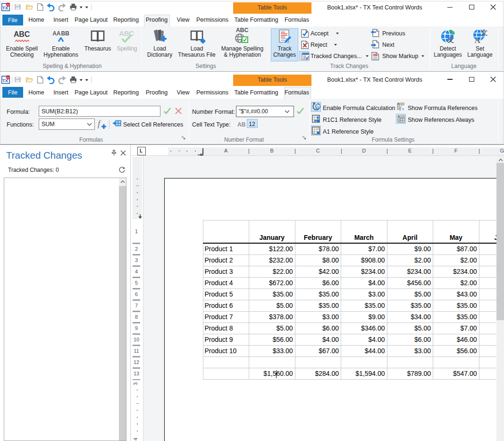  Describe the element at coordinates (478, 40) in the screenshot. I see `svg-text: A` at that location.